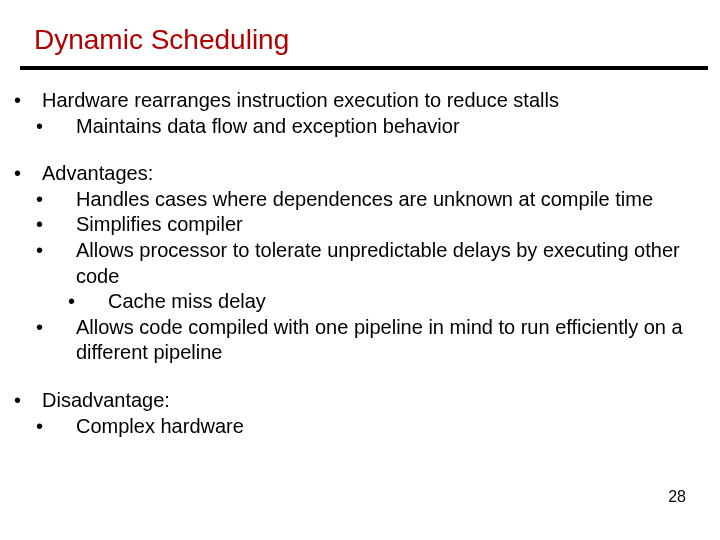 Image resolution: width=720 pixels, height=540 pixels. What do you see at coordinates (364, 45) in the screenshot?
I see `slide-title: Dynamic Scheduling` at bounding box center [364, 45].